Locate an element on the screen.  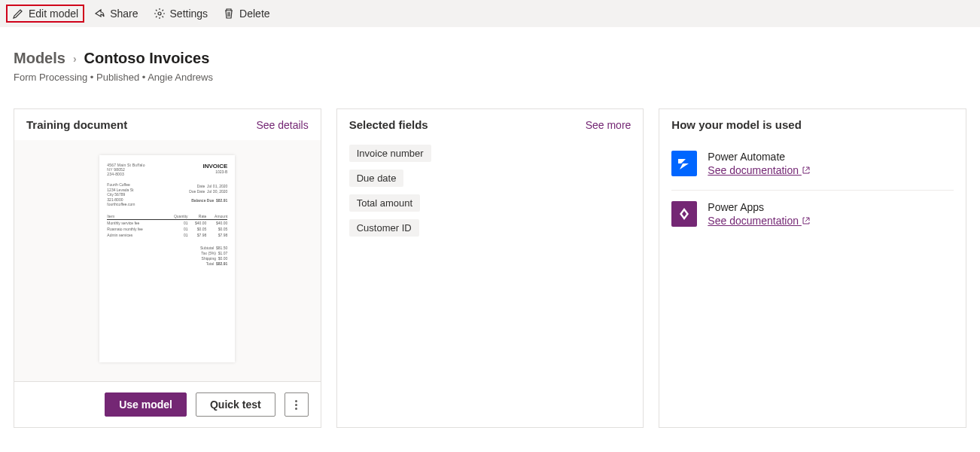
doc: Jul 01, 2020 is located at coordinates (217, 186).